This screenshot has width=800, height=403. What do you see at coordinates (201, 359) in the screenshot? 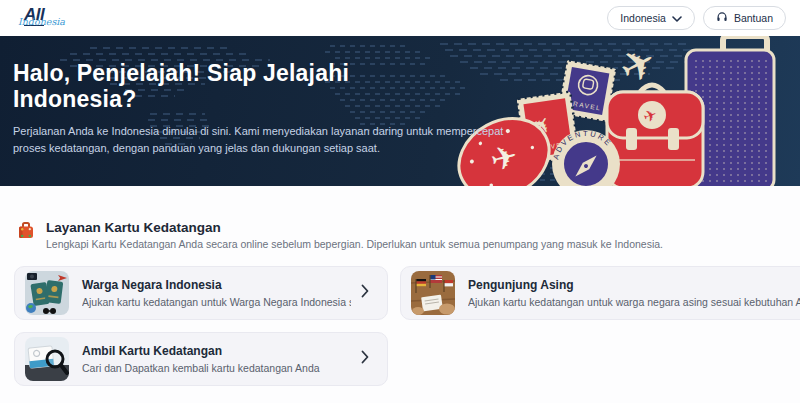
I see `card-ambil-kartu-kedatangan: Ambil Kartu Kedatangan Cari dan Dapatkan…` at bounding box center [201, 359].